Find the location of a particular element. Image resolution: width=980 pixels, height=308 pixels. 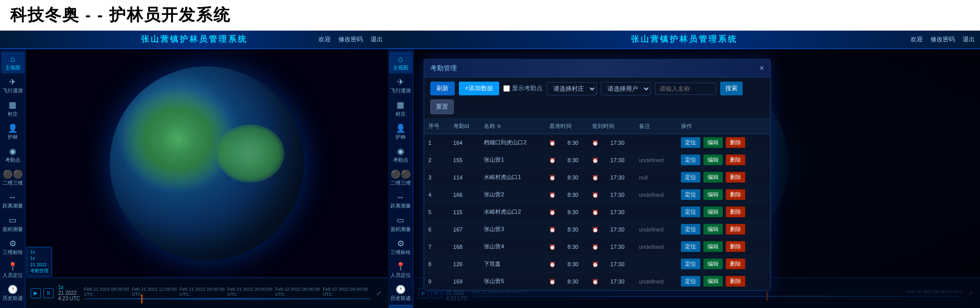

cell-id: 164 is located at coordinates (464, 143).